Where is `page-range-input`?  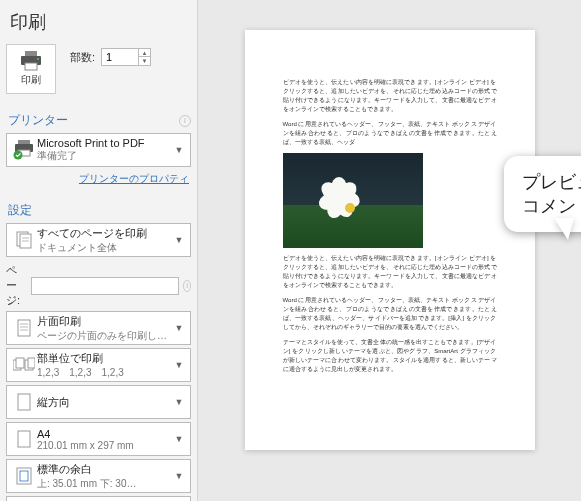 page-range-input is located at coordinates (105, 286).